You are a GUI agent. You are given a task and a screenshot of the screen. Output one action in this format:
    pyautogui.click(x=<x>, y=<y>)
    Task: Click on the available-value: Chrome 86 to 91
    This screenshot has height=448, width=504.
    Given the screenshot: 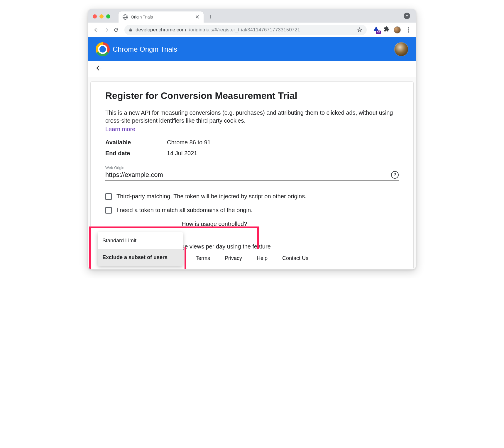 What is the action you would take?
    pyautogui.click(x=189, y=143)
    